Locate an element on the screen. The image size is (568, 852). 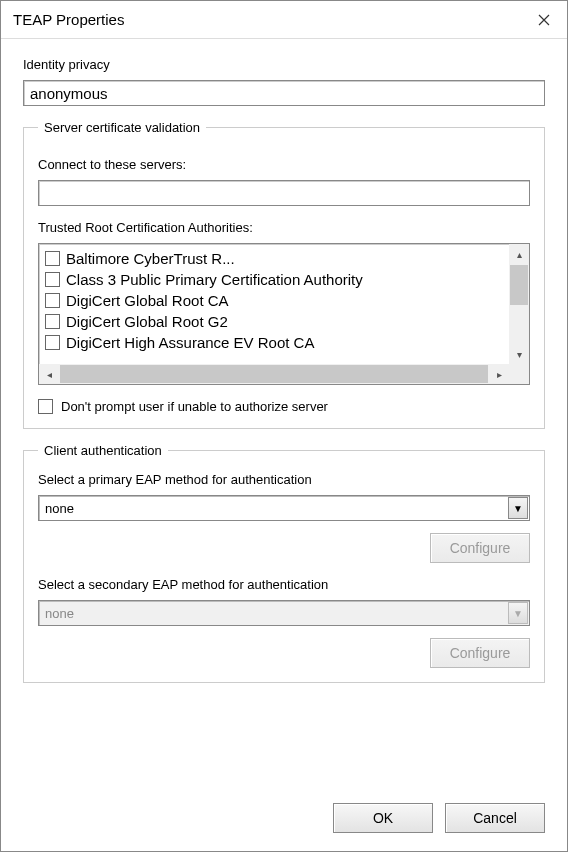
list-item: Class 3 Public Primary Certification Aut… is located at coordinates (274, 280).